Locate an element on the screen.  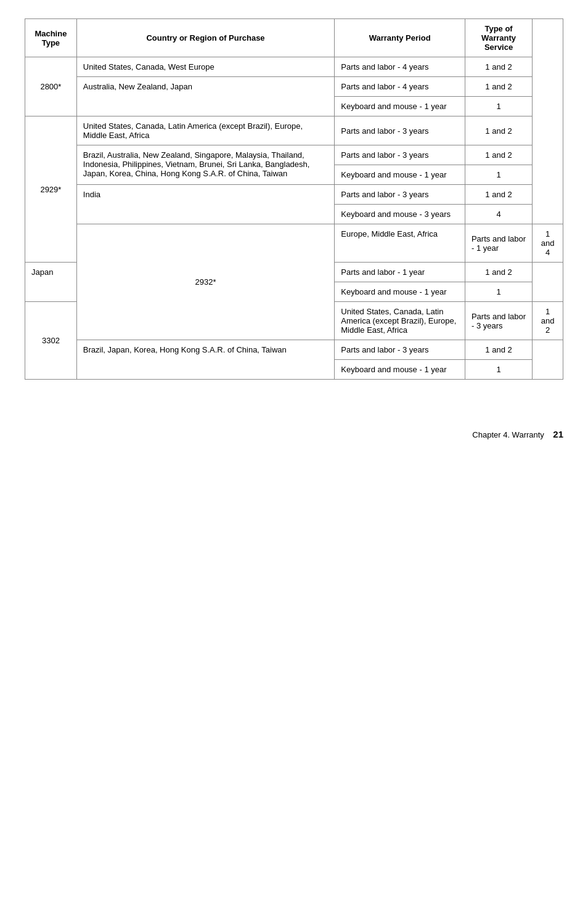
table-header-row: Machine Type Country or Region of Purcha… is located at coordinates (295, 38).